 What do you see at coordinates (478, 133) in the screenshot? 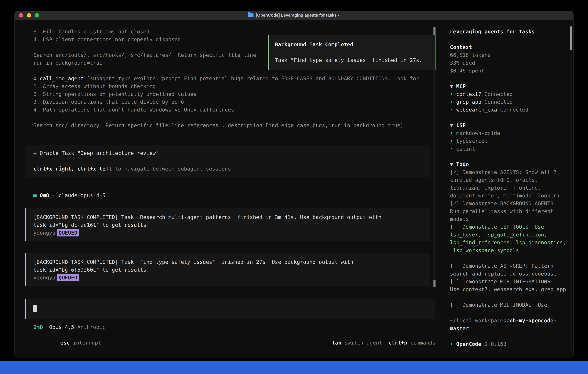
I see `lsp-server: markdown-oxide` at bounding box center [478, 133].